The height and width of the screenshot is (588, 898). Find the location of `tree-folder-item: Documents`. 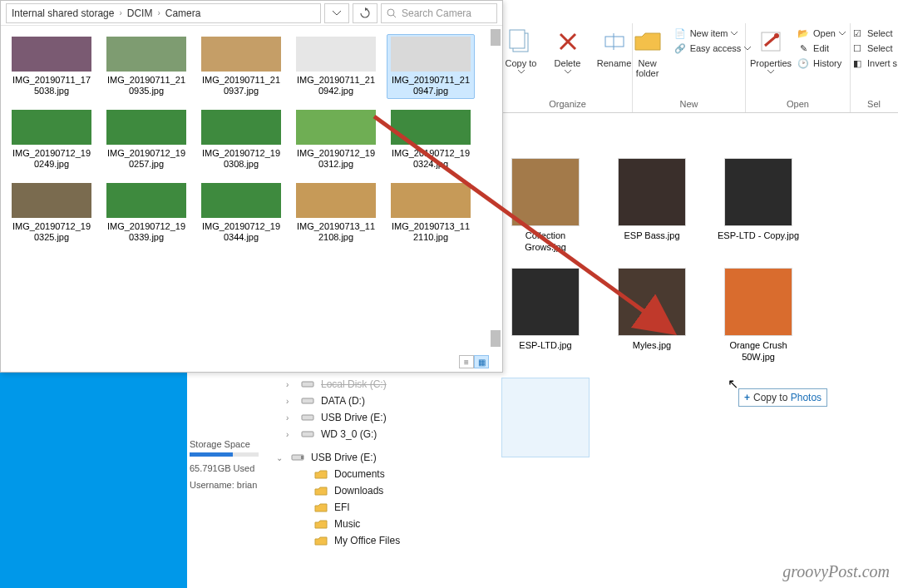

tree-folder-item: Documents is located at coordinates (364, 474).